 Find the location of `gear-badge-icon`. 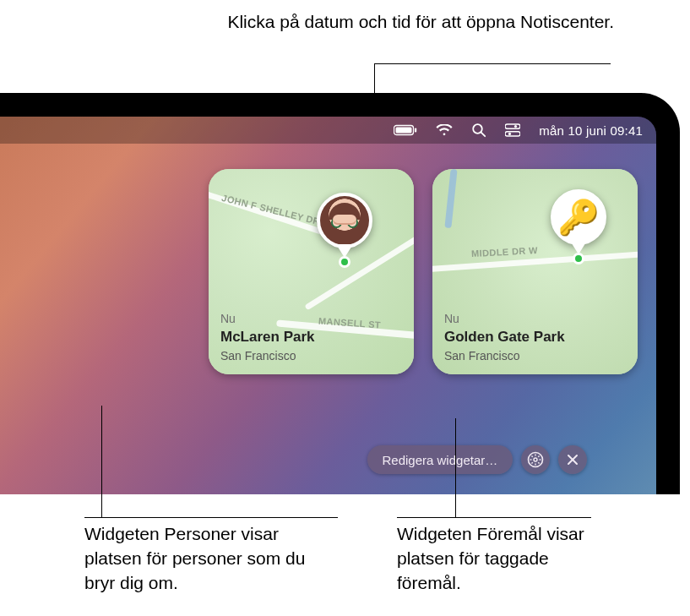

gear-badge-icon is located at coordinates (535, 460).